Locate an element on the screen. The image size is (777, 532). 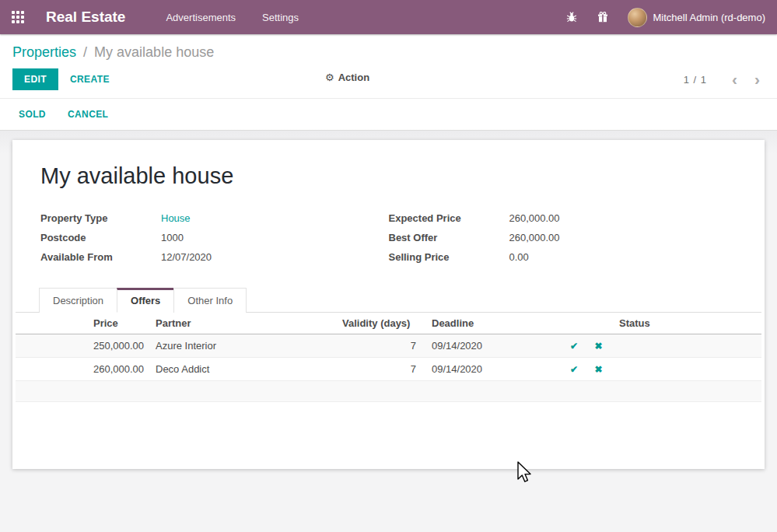
user-avatar is located at coordinates (638, 17).